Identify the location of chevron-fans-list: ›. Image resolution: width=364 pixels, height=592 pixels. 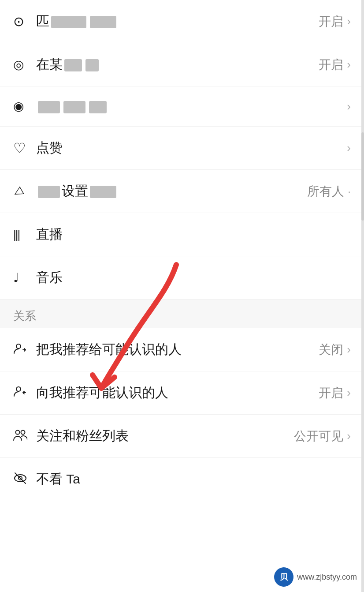
(349, 436).